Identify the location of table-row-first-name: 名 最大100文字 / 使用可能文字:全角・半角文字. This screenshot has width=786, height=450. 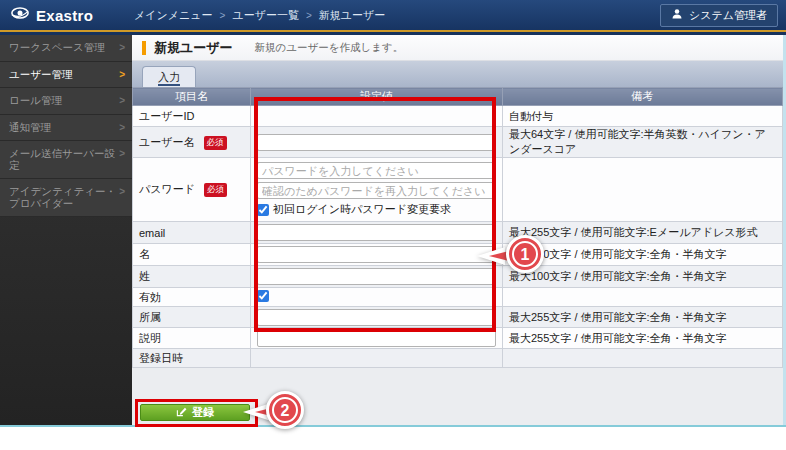
(458, 255).